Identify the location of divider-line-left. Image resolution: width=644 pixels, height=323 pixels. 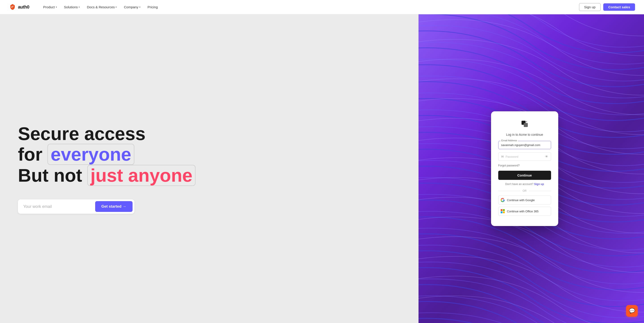
(510, 191).